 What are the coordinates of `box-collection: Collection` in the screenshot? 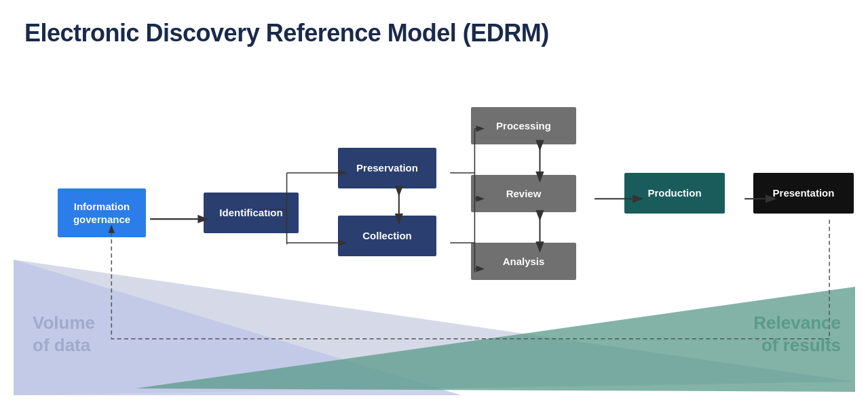 It's located at (387, 236).